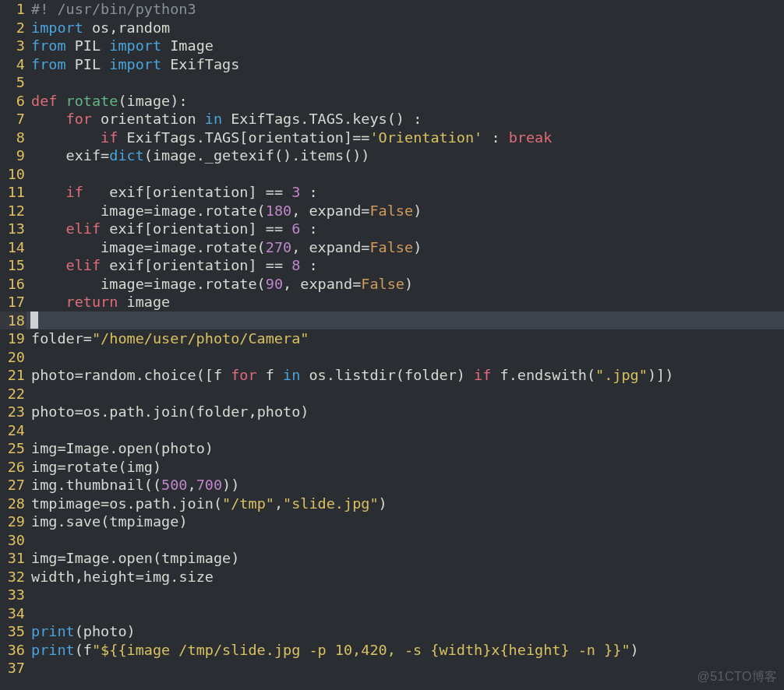 This screenshot has height=690, width=784. What do you see at coordinates (405, 9) in the screenshot?
I see `code-content: #! /usr/bin/python3` at bounding box center [405, 9].